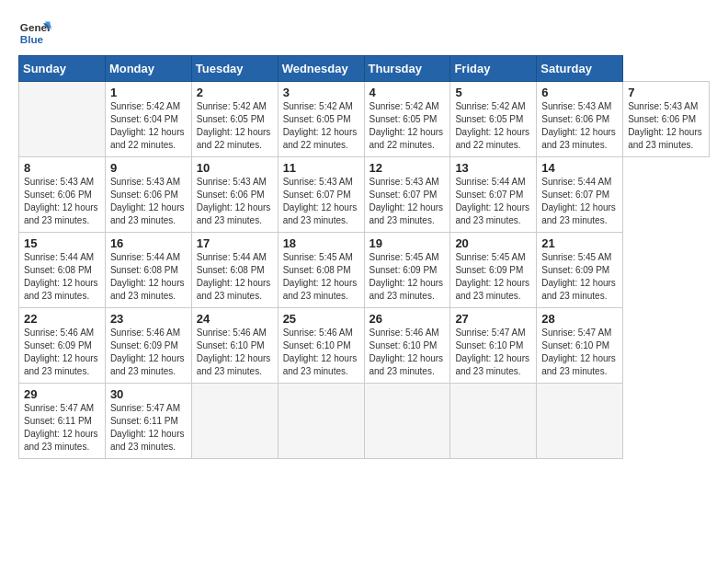 The height and width of the screenshot is (563, 728). Describe the element at coordinates (234, 346) in the screenshot. I see `day-cell-24: 24Sunrise: 5:46 AMSunset: 6:10 PMDayligh…` at that location.